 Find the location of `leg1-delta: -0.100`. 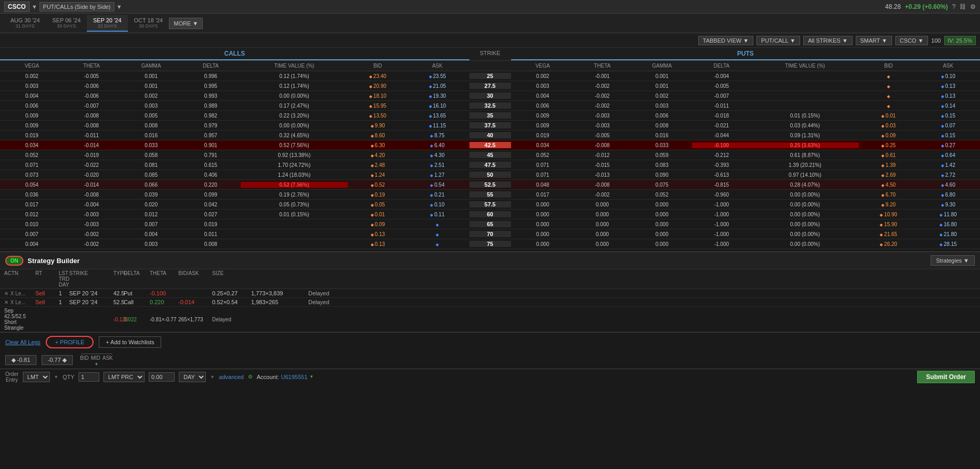

leg1-delta: -0.100 is located at coordinates (164, 293).